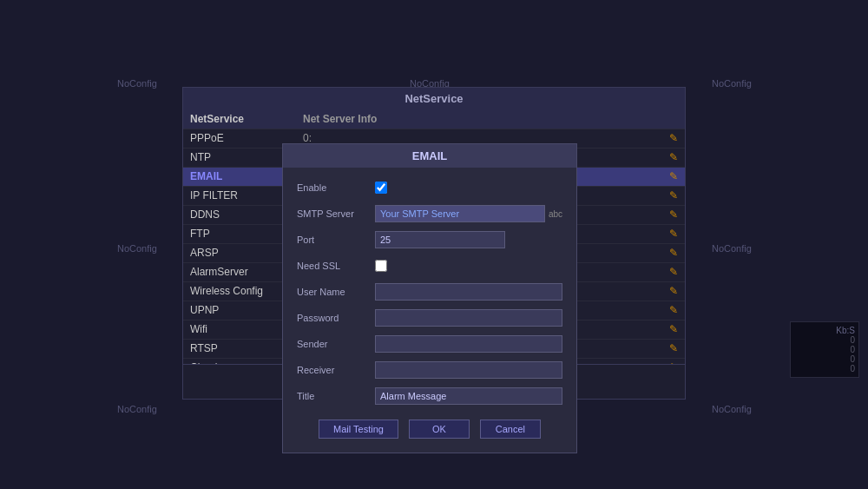 This screenshot has height=489, width=868. What do you see at coordinates (556, 214) in the screenshot?
I see `abc-hint: abc` at bounding box center [556, 214].